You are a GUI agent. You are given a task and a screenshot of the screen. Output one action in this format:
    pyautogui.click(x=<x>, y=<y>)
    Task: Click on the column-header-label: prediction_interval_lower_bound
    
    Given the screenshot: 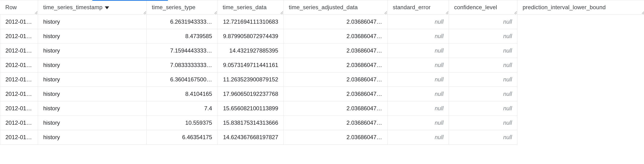 What is the action you would take?
    pyautogui.click(x=564, y=7)
    